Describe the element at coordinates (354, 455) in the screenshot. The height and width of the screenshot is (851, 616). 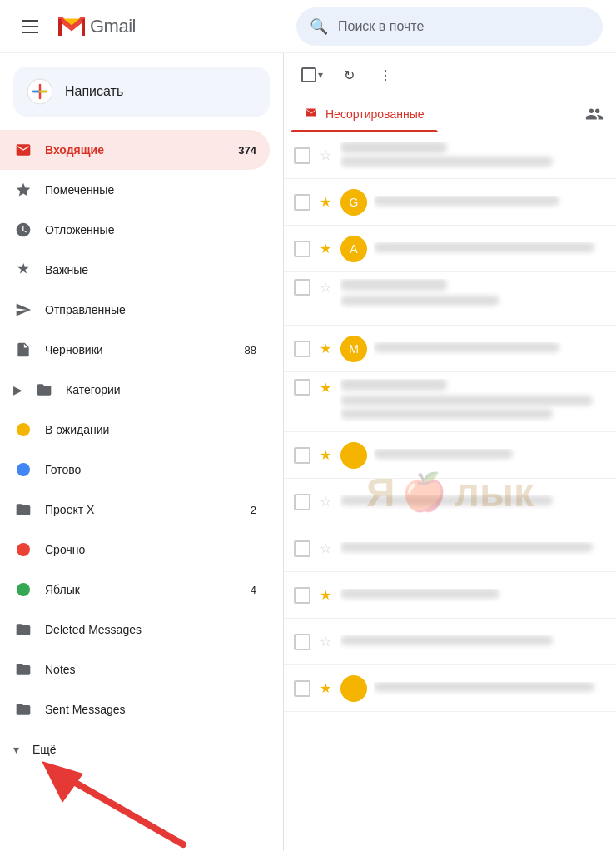
I see `email-avatar` at that location.